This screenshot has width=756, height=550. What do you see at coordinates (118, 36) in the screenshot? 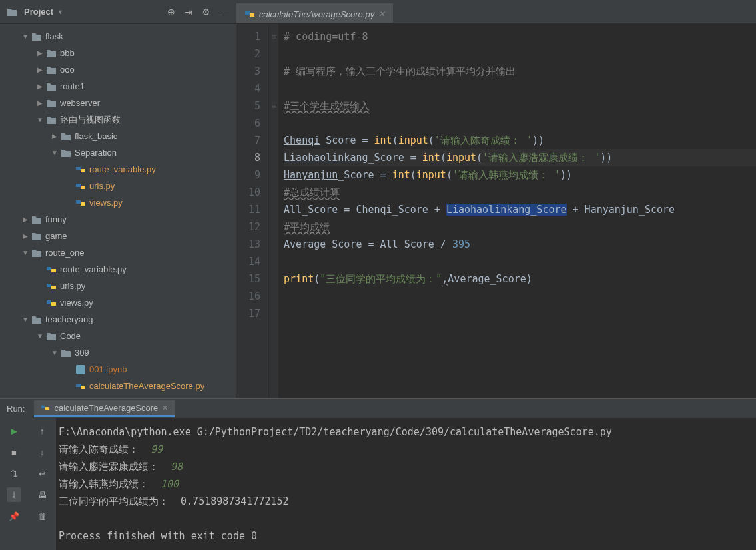
I see `tree-folder: ▼flask` at bounding box center [118, 36].